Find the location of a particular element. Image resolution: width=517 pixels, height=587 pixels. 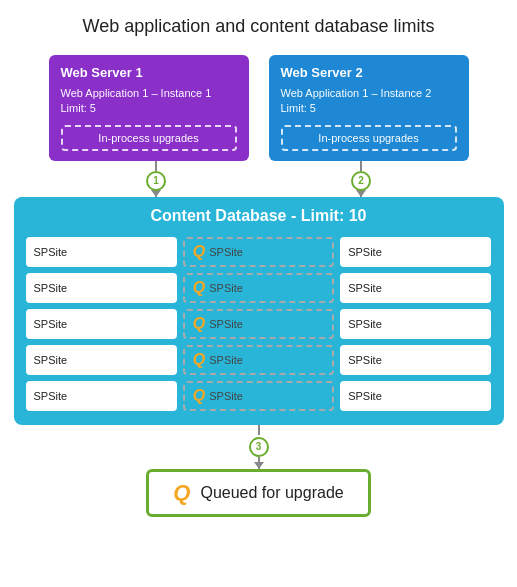

web-server-1-title: Web Server 1 is located at coordinates (149, 72).